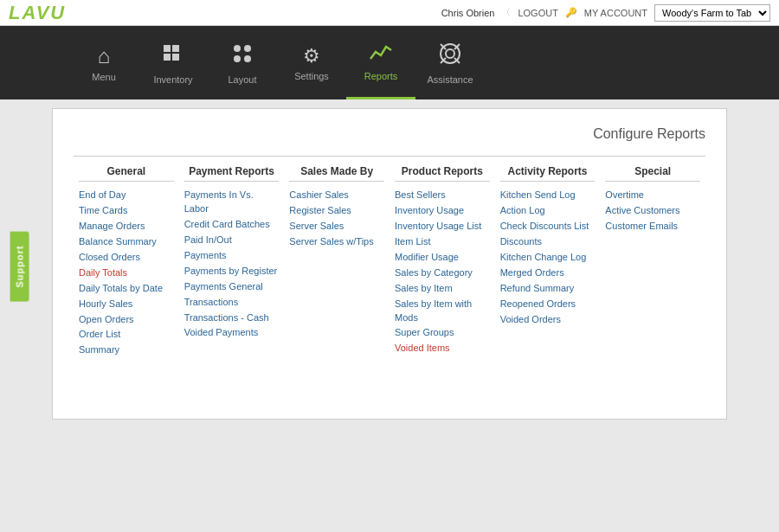  I want to click on logo-text: LAVU, so click(37, 13).